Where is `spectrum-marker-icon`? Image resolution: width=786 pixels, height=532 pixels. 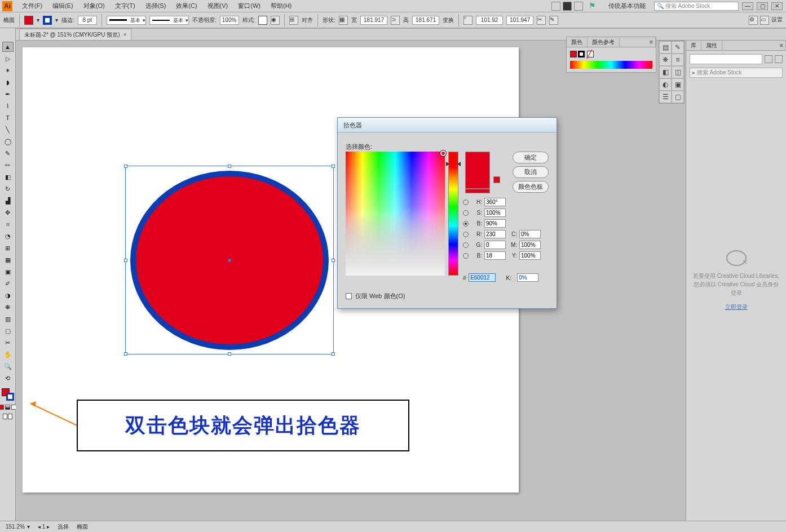 spectrum-marker-icon is located at coordinates (443, 153).